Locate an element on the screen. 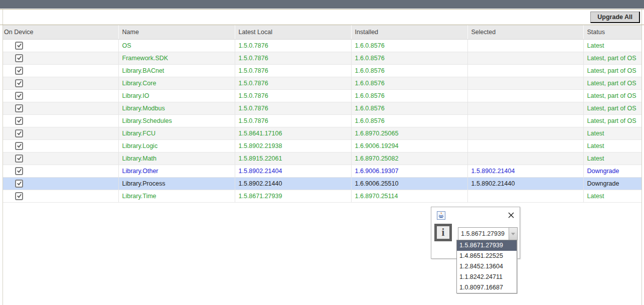 The image size is (644, 305). cell-latest-local: 1.5.8915.22061 is located at coordinates (293, 159).